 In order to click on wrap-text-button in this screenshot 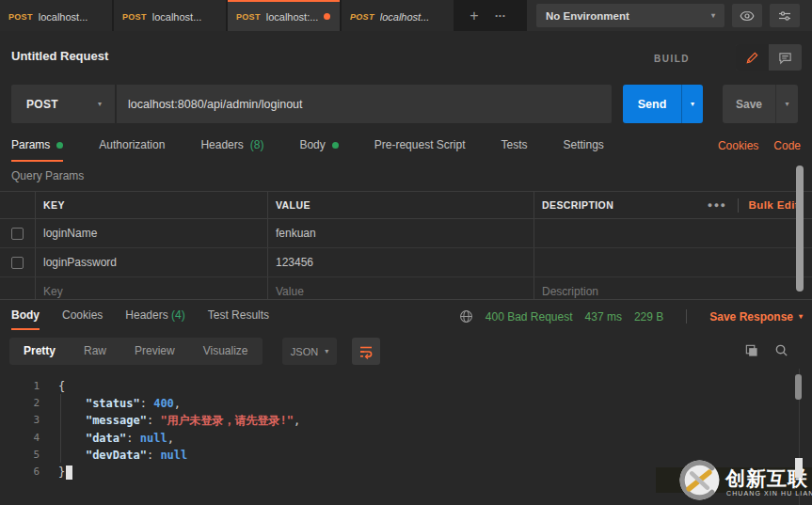, I will do `click(366, 352)`.